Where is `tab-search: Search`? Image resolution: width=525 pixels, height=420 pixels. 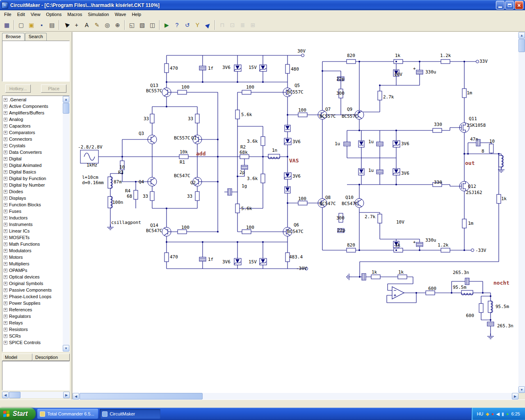 tab-search: Search is located at coordinates (36, 37).